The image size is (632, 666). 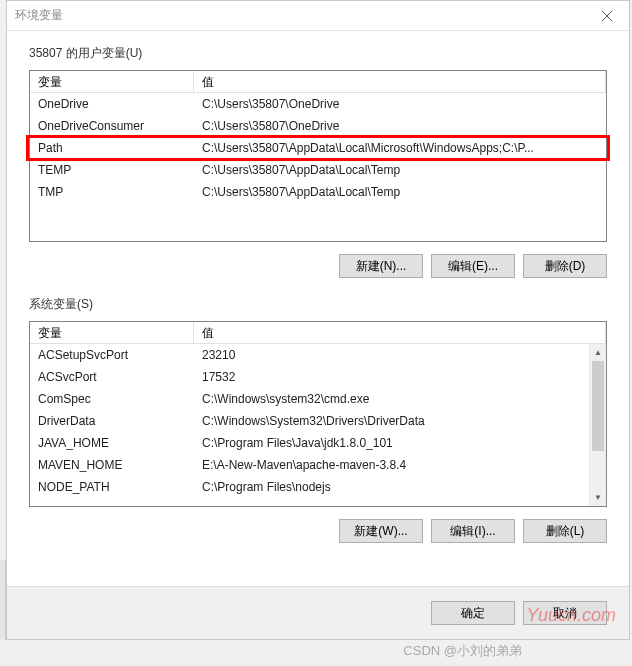 What do you see at coordinates (318, 104) in the screenshot?
I see `table-row: OneDriveC:\Users\35807\OneDrive` at bounding box center [318, 104].